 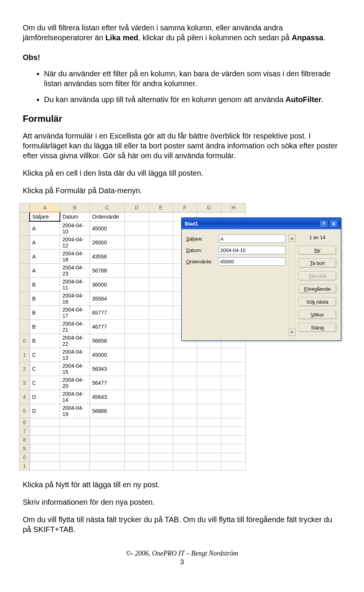 What do you see at coordinates (136, 208) in the screenshot?
I see `col-header: D` at bounding box center [136, 208].